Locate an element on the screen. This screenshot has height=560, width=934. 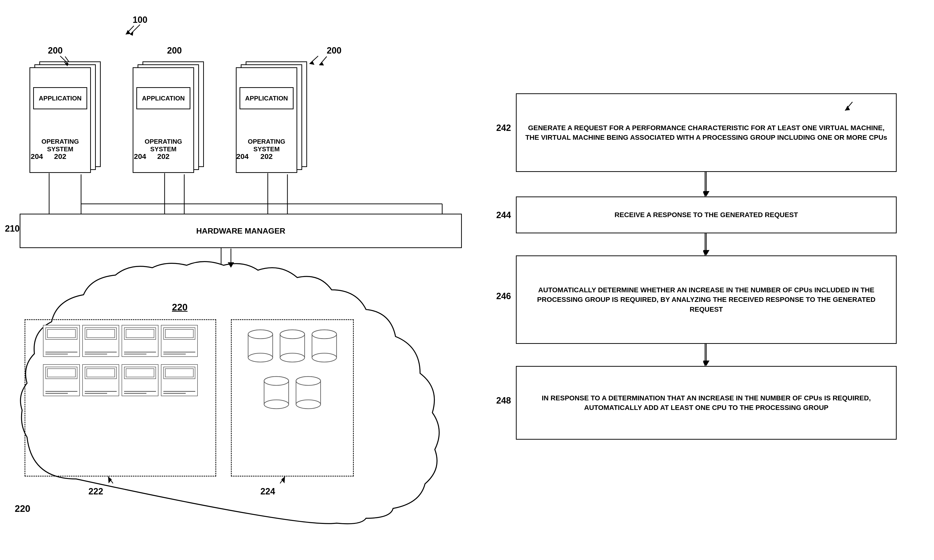
ref-step-244: 244 is located at coordinates (503, 215).